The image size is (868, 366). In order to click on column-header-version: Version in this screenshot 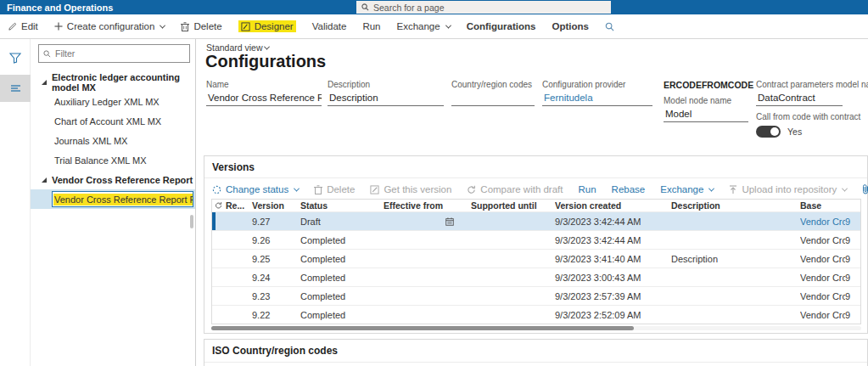, I will do `click(272, 206)`.